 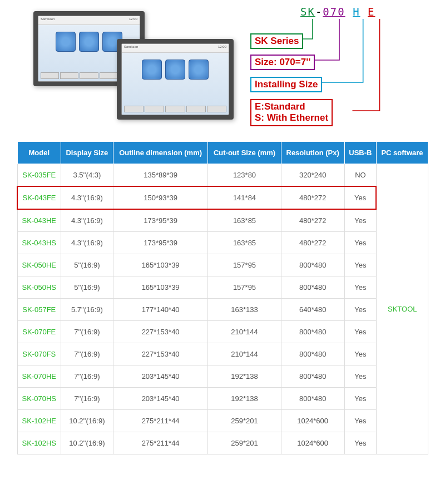 I want to click on cell-outline: 135*89*39, so click(x=160, y=176).